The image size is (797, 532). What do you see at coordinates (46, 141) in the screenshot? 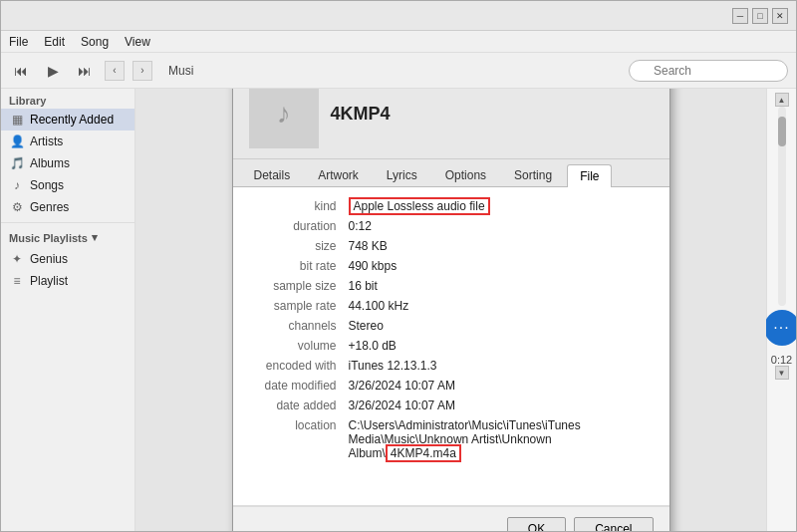
I see `sidebar-item-label: Artists` at bounding box center [46, 141].